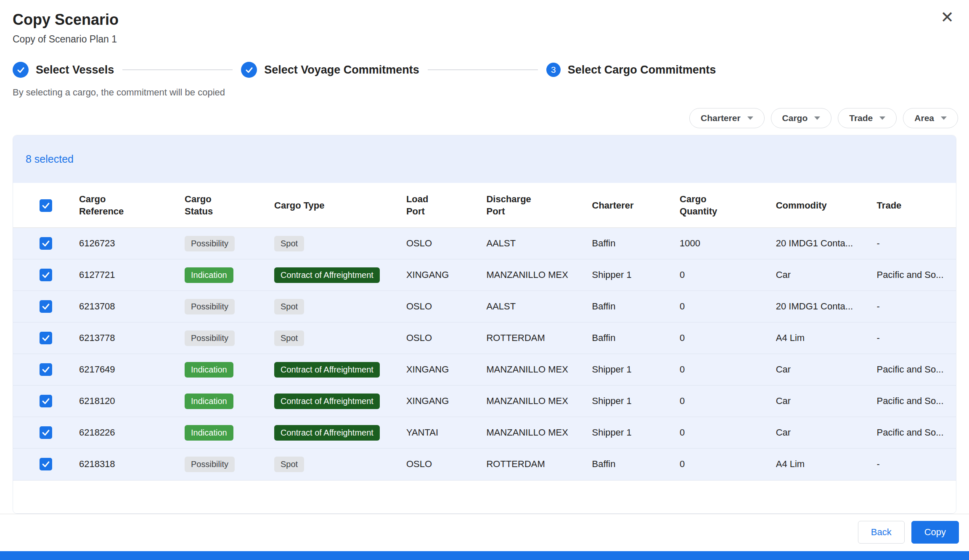 The width and height of the screenshot is (969, 560). Describe the element at coordinates (721, 118) in the screenshot. I see `filter-label: Charterer` at that location.